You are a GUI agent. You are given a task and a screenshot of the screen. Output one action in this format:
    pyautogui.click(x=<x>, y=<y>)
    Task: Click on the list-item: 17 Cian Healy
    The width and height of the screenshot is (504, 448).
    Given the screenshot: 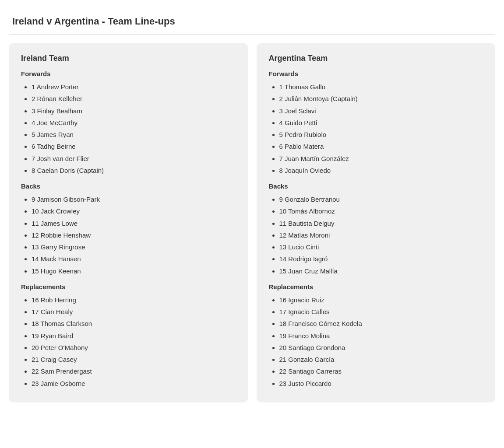 What is the action you would take?
    pyautogui.click(x=134, y=312)
    